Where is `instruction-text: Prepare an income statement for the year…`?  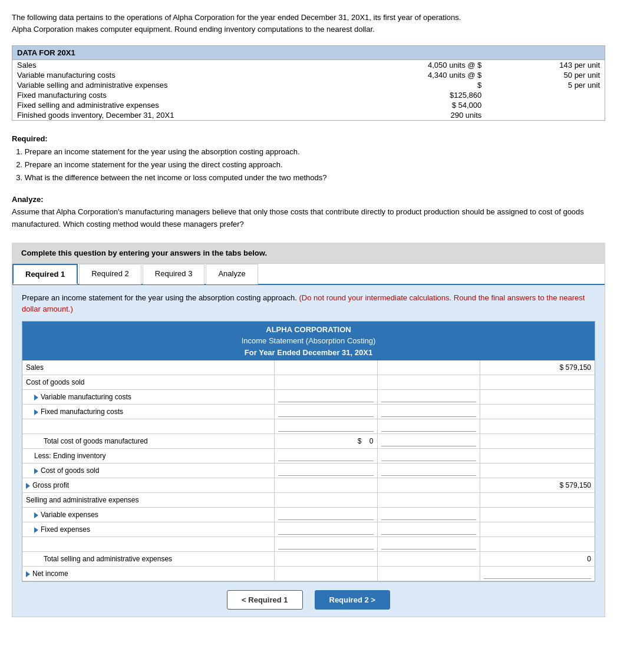
instruction-text: Prepare an income statement for the year… is located at coordinates (309, 304).